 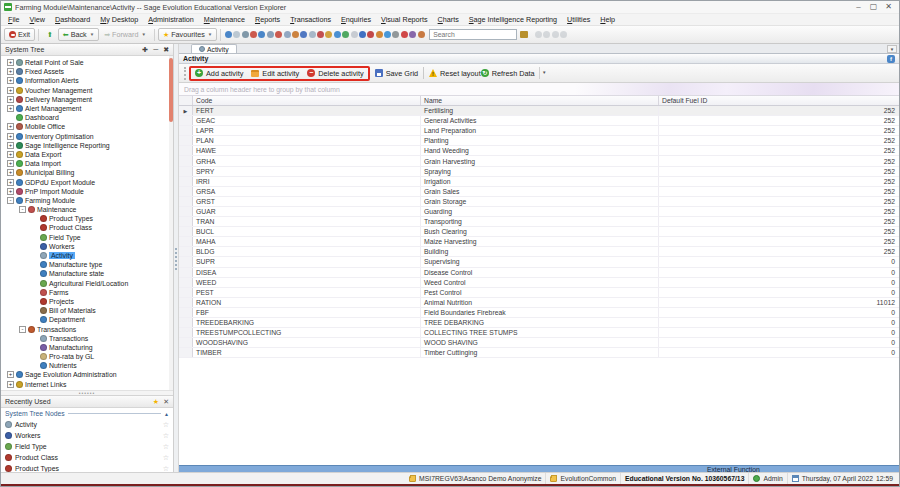 What do you see at coordinates (87, 136) in the screenshot?
I see `tree-item-inventory-optimisation: +Inventory Optimisation` at bounding box center [87, 136].